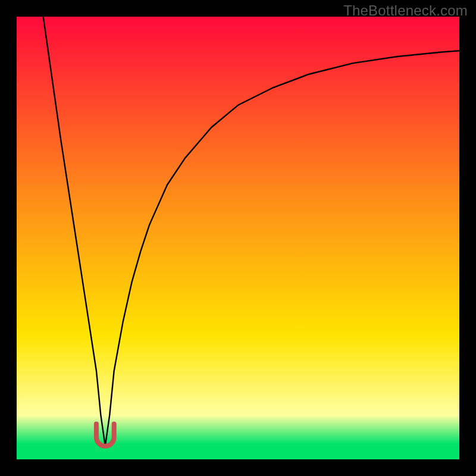  Describe the element at coordinates (406, 11) in the screenshot. I see `watermark-text: TheBottleneck.com` at that location.